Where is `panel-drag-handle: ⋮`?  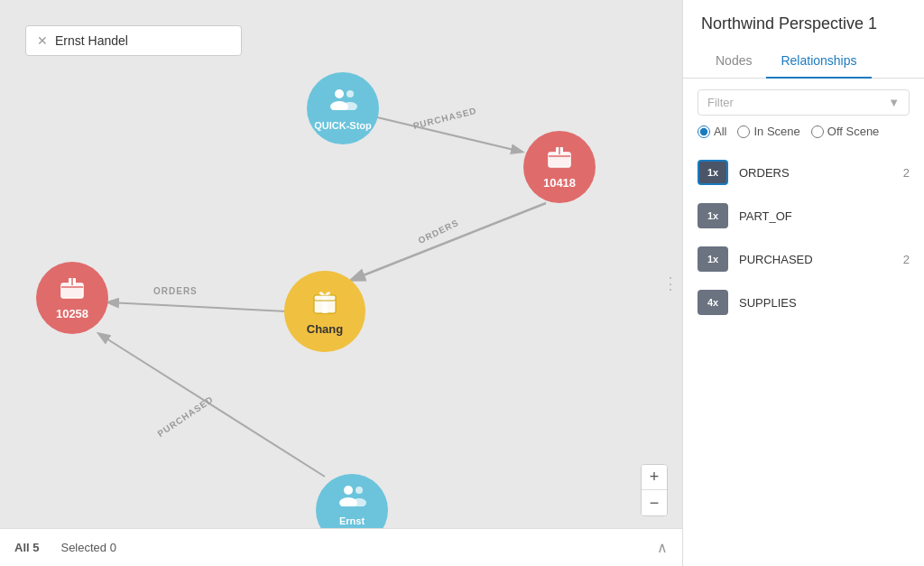 panel-drag-handle: ⋮ is located at coordinates (670, 283).